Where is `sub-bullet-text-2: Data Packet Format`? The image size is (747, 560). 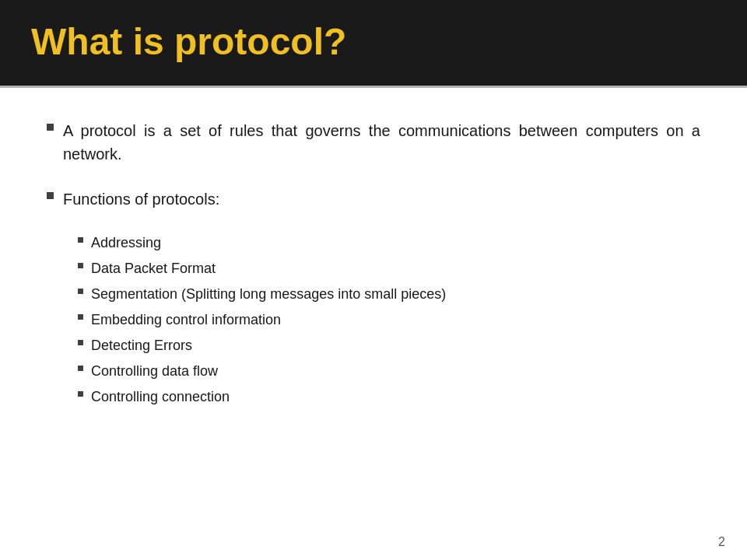 sub-bullet-text-2: Data Packet Format is located at coordinates (153, 269).